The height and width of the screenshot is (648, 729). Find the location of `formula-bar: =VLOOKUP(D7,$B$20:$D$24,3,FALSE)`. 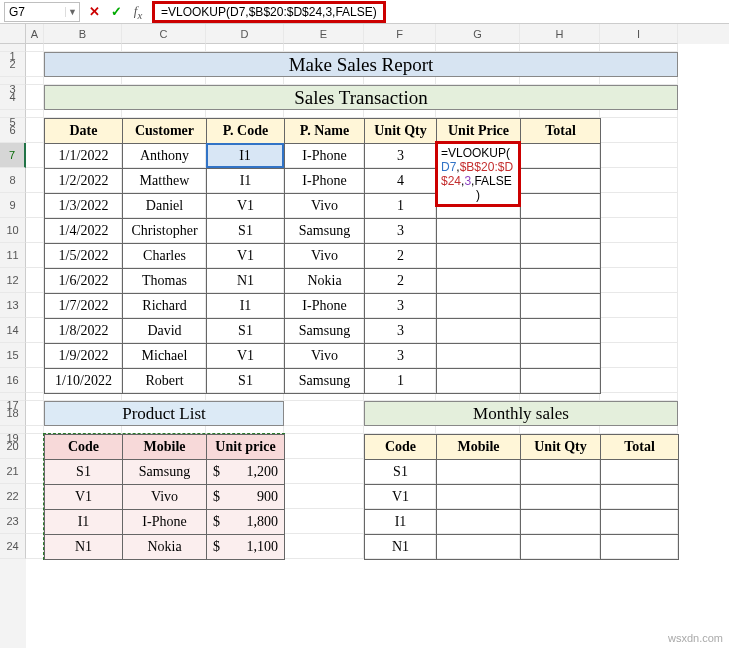

formula-bar: =VLOOKUP(D7,$B$20:$D$24,3,FALSE) is located at coordinates (269, 12).